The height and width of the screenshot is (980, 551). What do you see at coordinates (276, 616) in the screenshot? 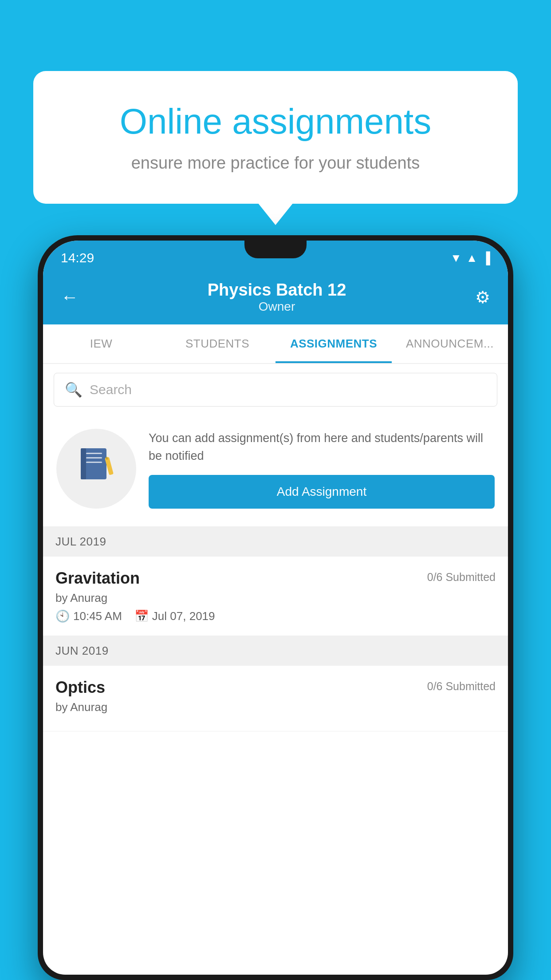
I see `assignment-meta: 🕙 10:45 AM 📅 Jul 07, 2019` at bounding box center [276, 616].